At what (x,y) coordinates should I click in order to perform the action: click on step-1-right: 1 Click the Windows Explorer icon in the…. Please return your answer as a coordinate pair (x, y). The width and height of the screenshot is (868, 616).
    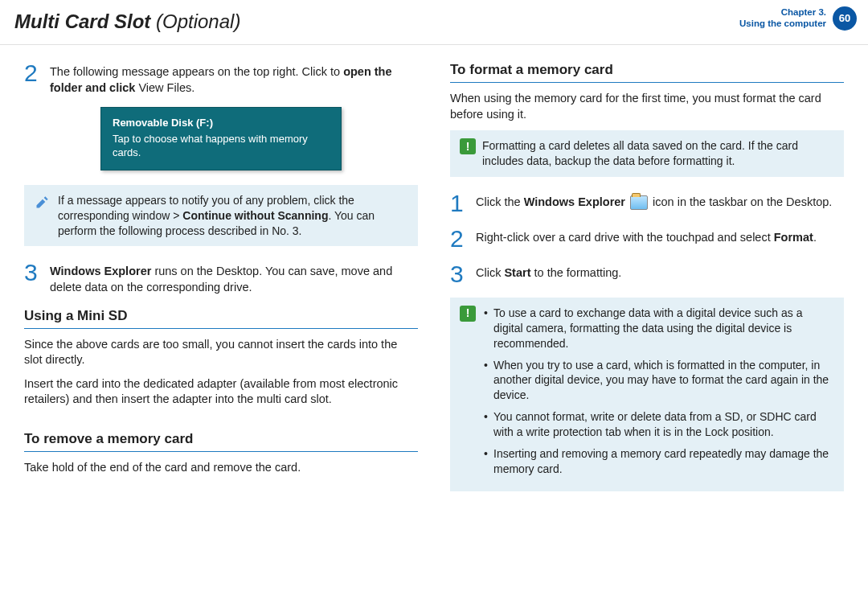
    Looking at the image, I should click on (647, 203).